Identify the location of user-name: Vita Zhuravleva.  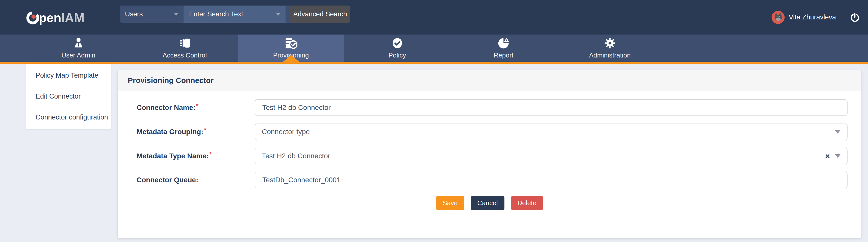
(812, 18).